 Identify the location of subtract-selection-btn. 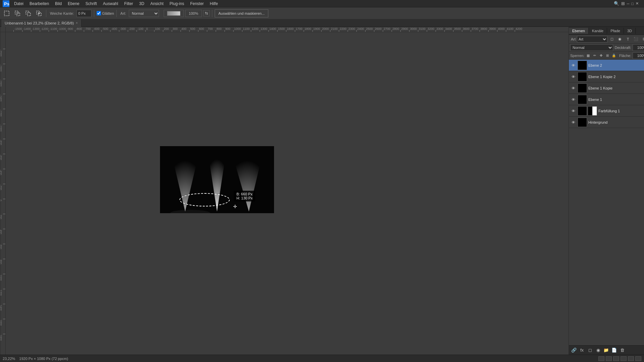
(28, 13).